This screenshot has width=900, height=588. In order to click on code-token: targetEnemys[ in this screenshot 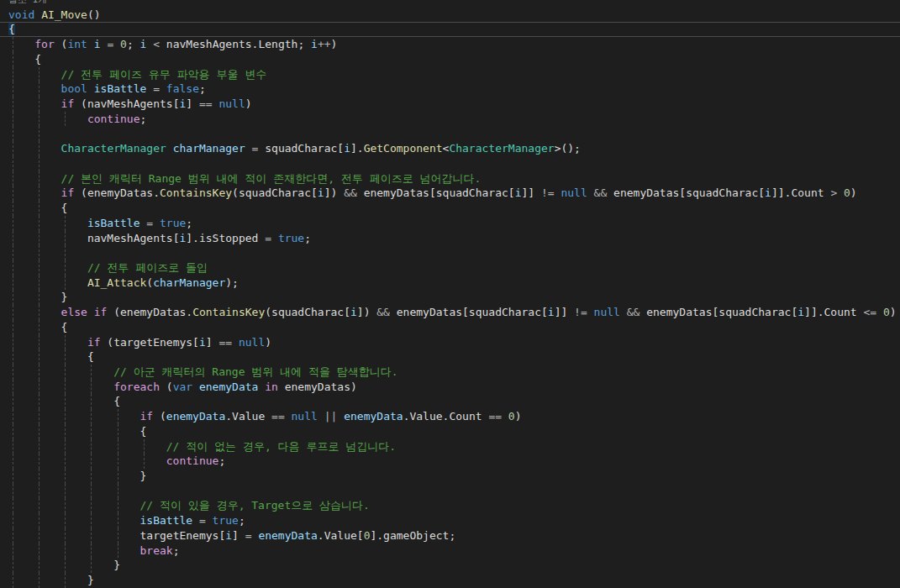, I will do `click(156, 343)`.